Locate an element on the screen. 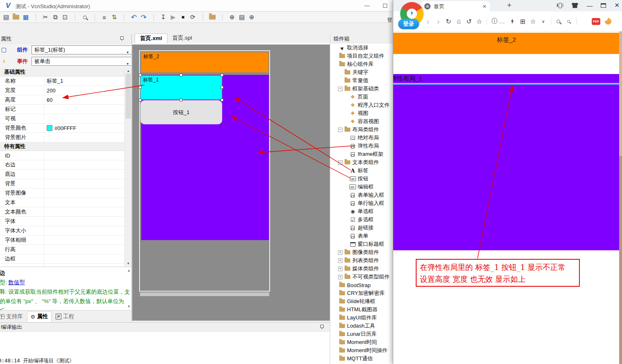  tree-item: MQTT通信 is located at coordinates (362, 359).